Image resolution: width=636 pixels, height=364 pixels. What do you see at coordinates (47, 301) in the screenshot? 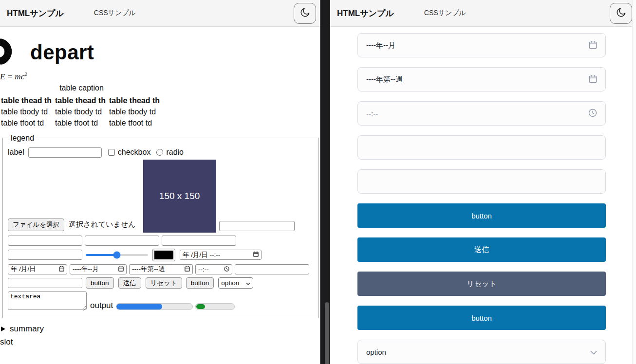
I see `textarea: textarea` at bounding box center [47, 301].